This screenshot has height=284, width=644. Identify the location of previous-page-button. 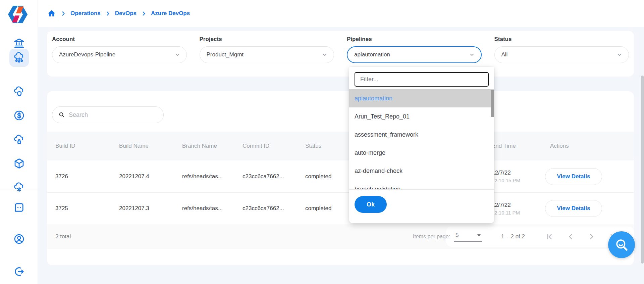
(571, 237).